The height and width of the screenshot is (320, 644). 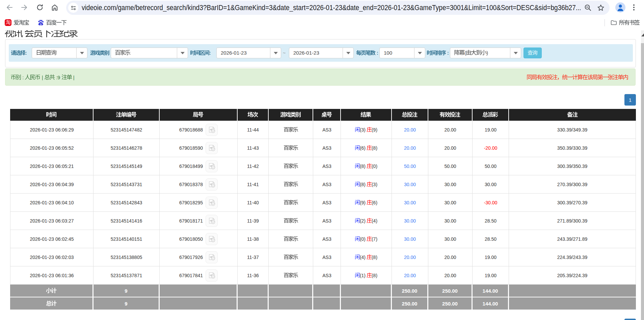 What do you see at coordinates (327, 130) in the screenshot?
I see `cell-table-id: AS3` at bounding box center [327, 130].